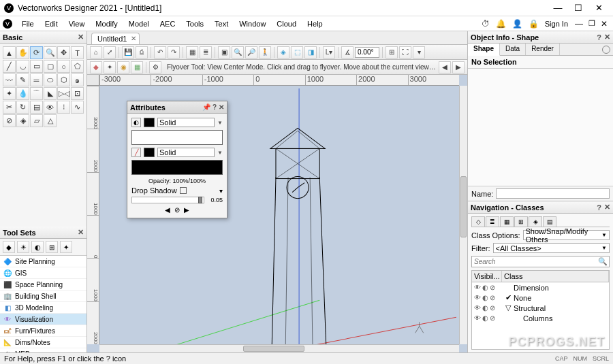 This screenshot has height=364, width=613. I want to click on pen-style-dropdown: Solid, so click(186, 152).